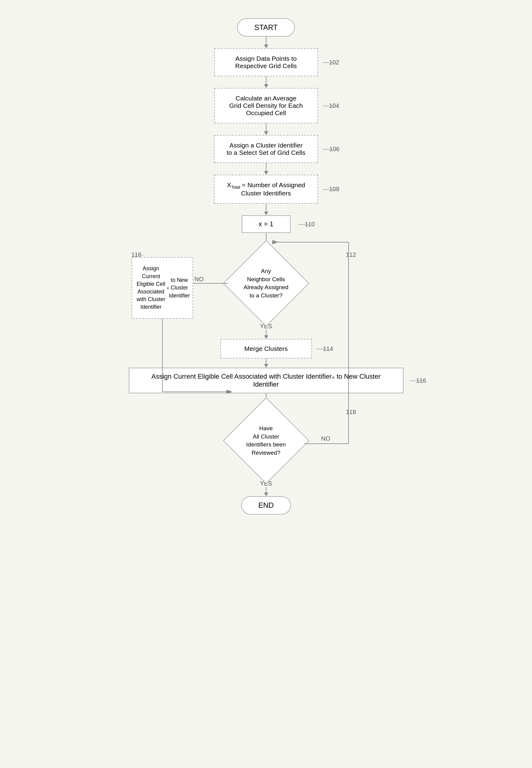  I want to click on node-108-text: XTotal = Number of AssignedCluster Ident…, so click(266, 189).